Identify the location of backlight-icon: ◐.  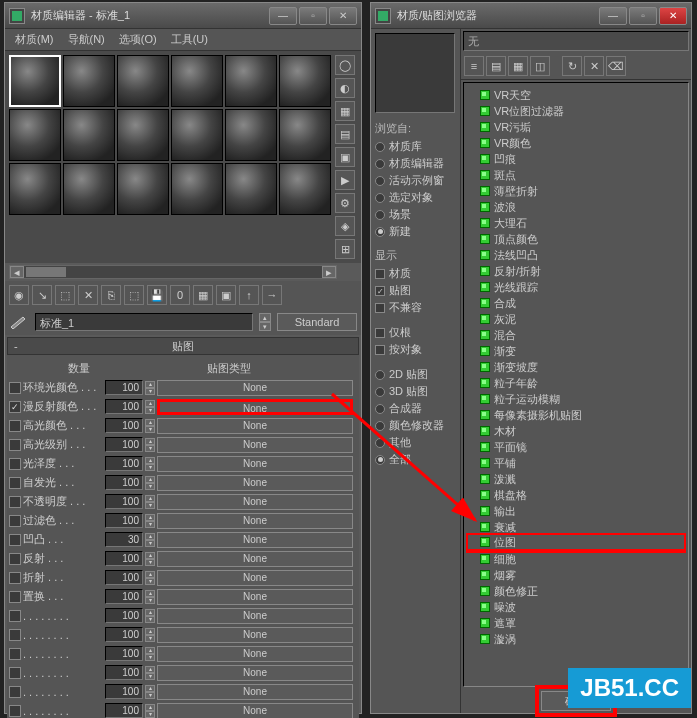
(345, 88).